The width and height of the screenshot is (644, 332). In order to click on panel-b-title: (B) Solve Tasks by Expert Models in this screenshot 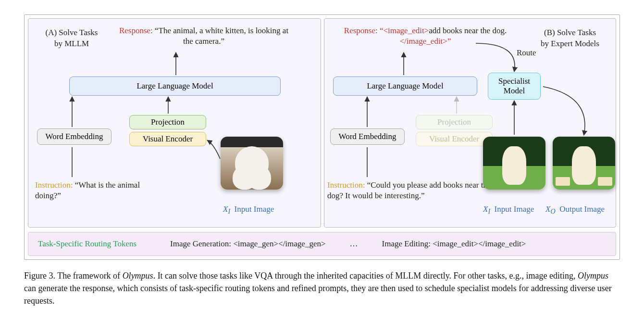, I will do `click(570, 38)`.